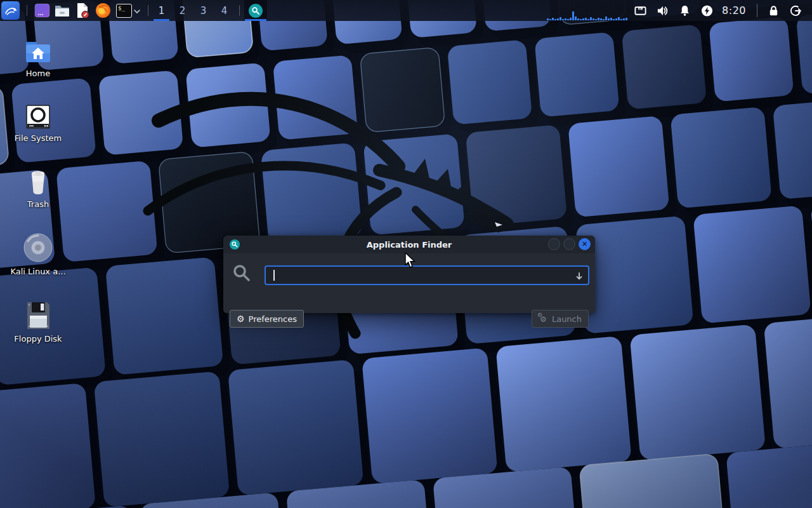  Describe the element at coordinates (273, 319) in the screenshot. I see `preferences-label: Preferences` at that location.